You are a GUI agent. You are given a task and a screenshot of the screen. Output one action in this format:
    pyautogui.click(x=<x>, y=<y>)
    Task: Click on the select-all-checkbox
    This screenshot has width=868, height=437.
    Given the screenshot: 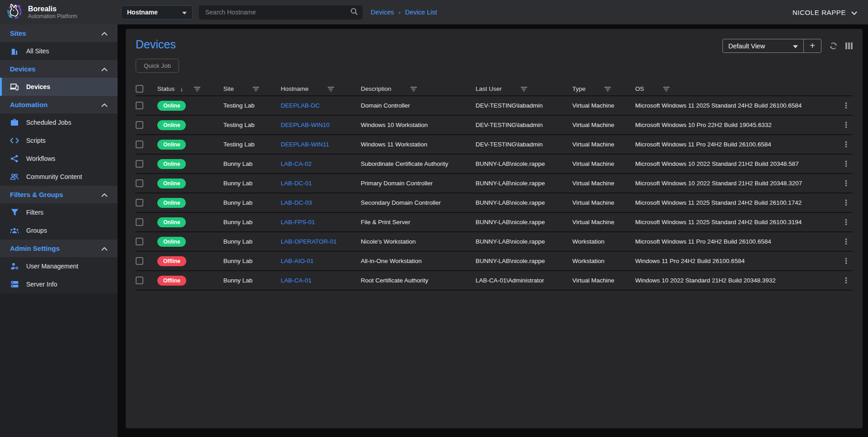 What is the action you would take?
    pyautogui.click(x=139, y=89)
    